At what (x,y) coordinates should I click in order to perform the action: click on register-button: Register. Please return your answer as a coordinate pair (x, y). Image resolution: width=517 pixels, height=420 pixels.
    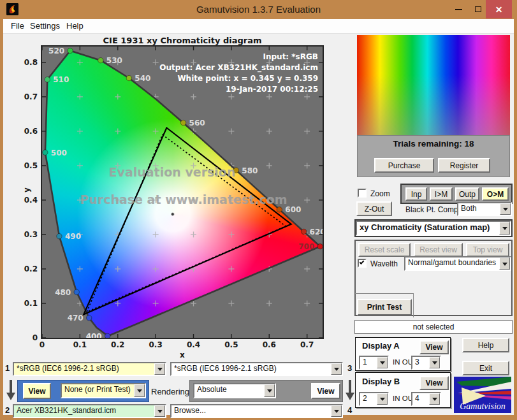
    Looking at the image, I should click on (464, 166).